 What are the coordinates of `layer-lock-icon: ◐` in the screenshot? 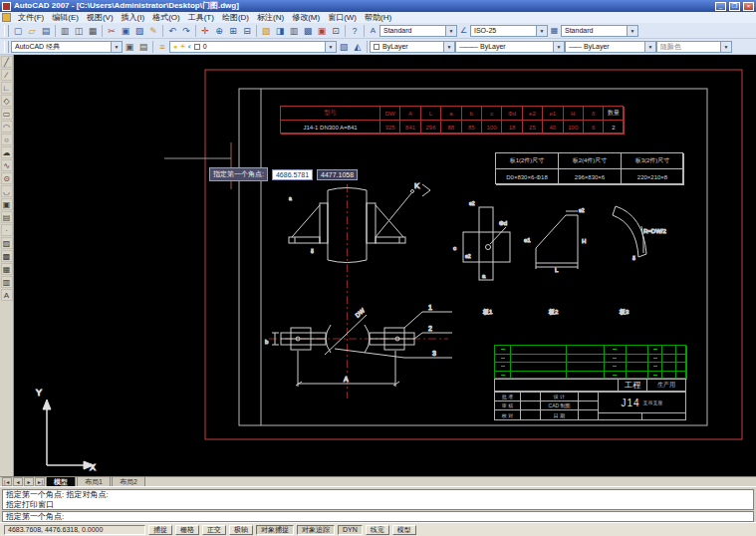 It's located at (190, 46).